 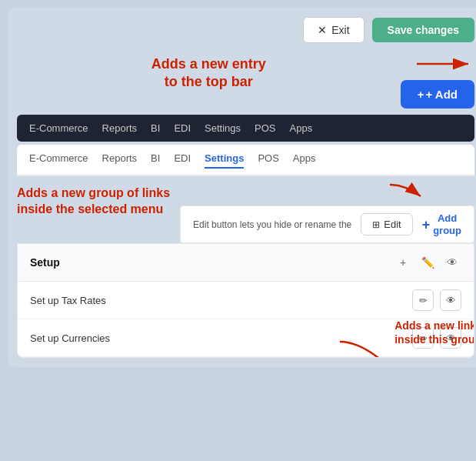 I want to click on group-title: Setup, so click(x=212, y=262).